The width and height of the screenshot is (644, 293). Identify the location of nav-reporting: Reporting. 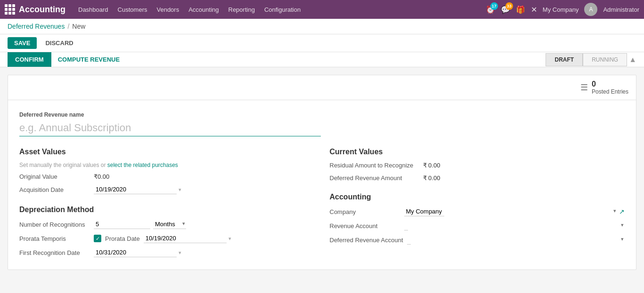
(242, 9).